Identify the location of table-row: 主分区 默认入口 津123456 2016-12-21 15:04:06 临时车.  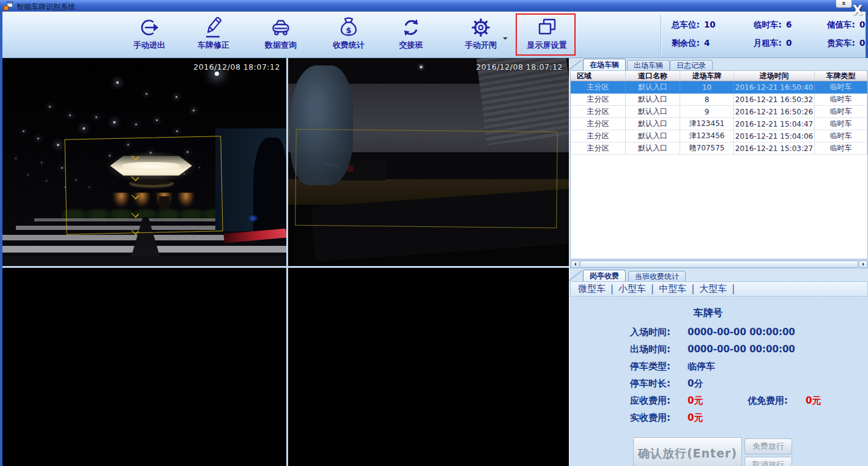
(719, 136).